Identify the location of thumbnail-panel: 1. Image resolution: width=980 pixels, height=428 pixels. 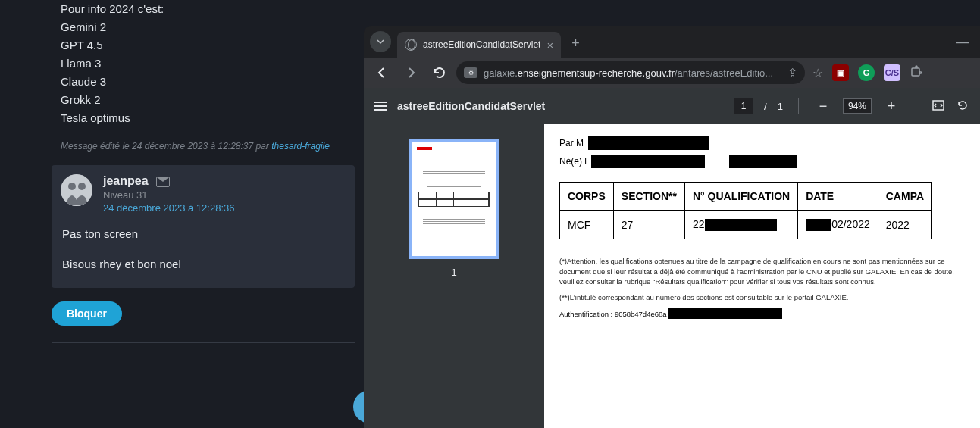
(454, 276).